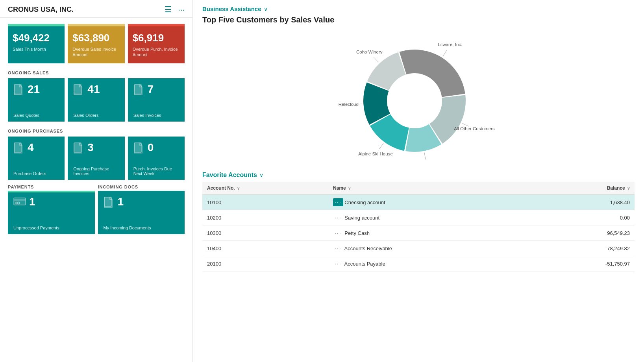 This screenshot has width=644, height=362. What do you see at coordinates (265, 249) in the screenshot?
I see `cell-account-no: 10400` at bounding box center [265, 249].